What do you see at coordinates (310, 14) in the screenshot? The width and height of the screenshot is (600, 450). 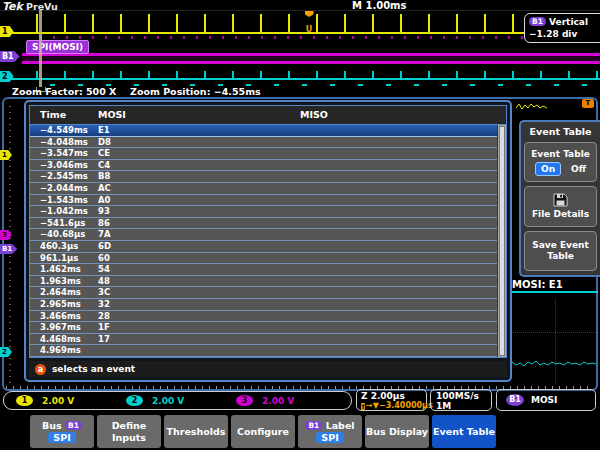 I see `trigger-flag-icon` at bounding box center [310, 14].